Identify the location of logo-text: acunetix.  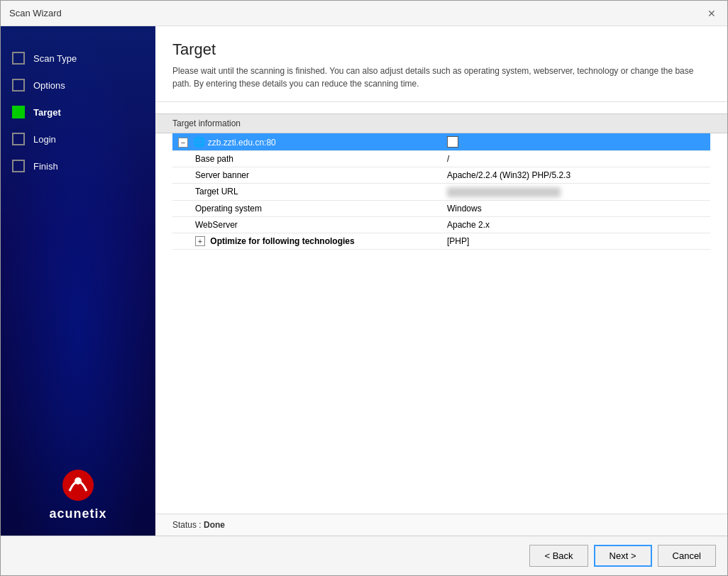
(78, 514).